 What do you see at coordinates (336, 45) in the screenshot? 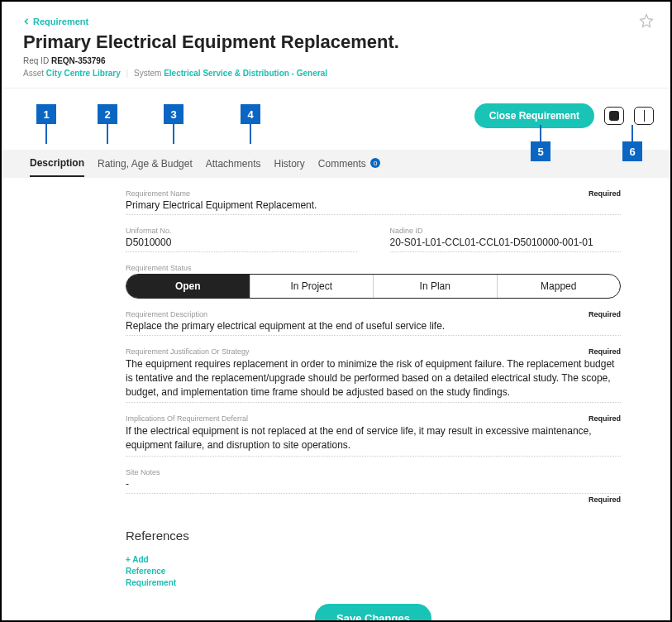
I see `header-card: Requirement Primary Electrical Equipment…` at bounding box center [336, 45].